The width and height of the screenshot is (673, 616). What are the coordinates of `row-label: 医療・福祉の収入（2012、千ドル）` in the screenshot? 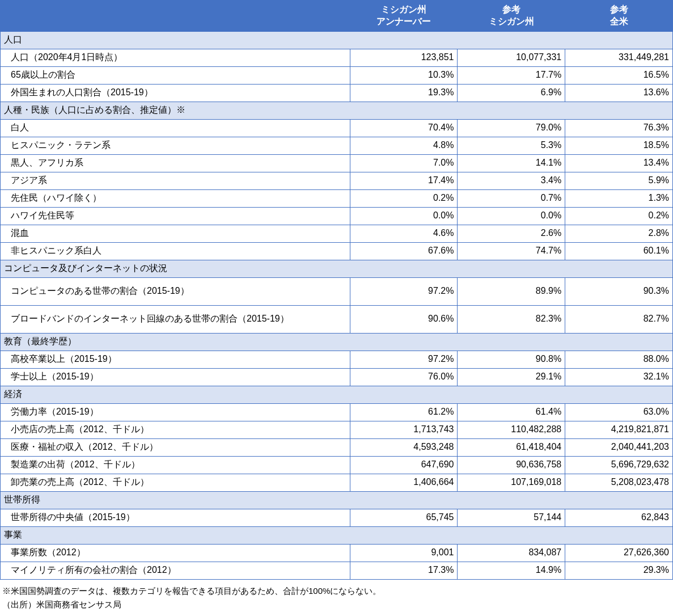 It's located at (176, 447).